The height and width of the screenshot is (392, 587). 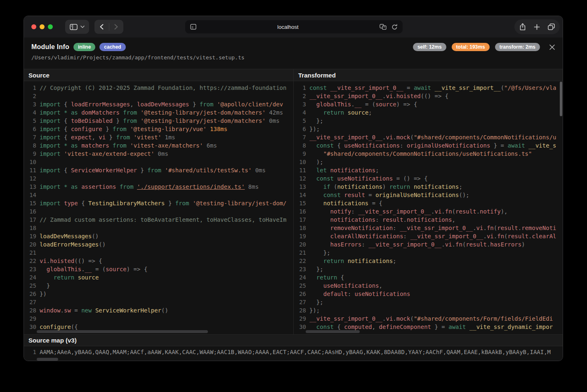 What do you see at coordinates (158, 294) in the screenshot?
I see `code-line: 26})` at bounding box center [158, 294].